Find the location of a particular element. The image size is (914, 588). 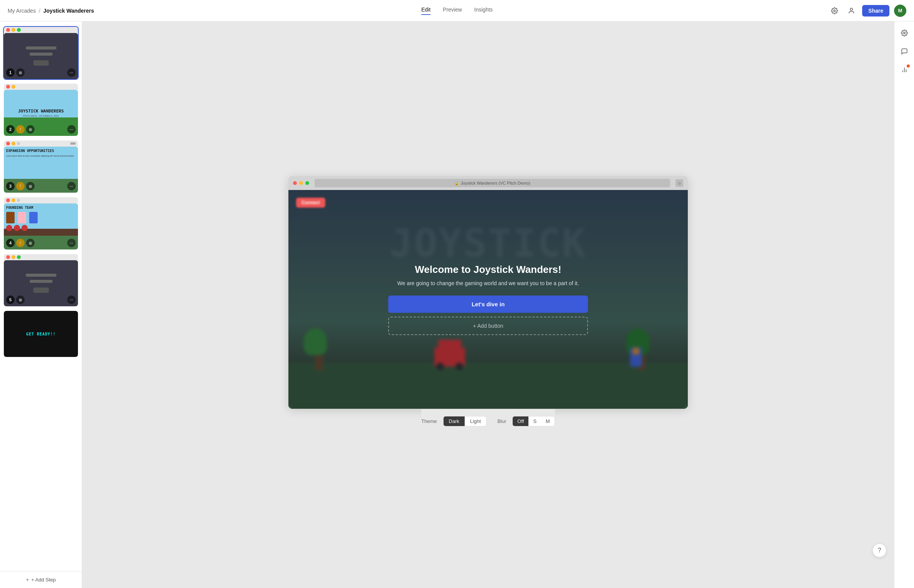

slide-list: 1 ⊞ ··· JOYSTICK WANDERERS PITCH DECK · … is located at coordinates (41, 296).